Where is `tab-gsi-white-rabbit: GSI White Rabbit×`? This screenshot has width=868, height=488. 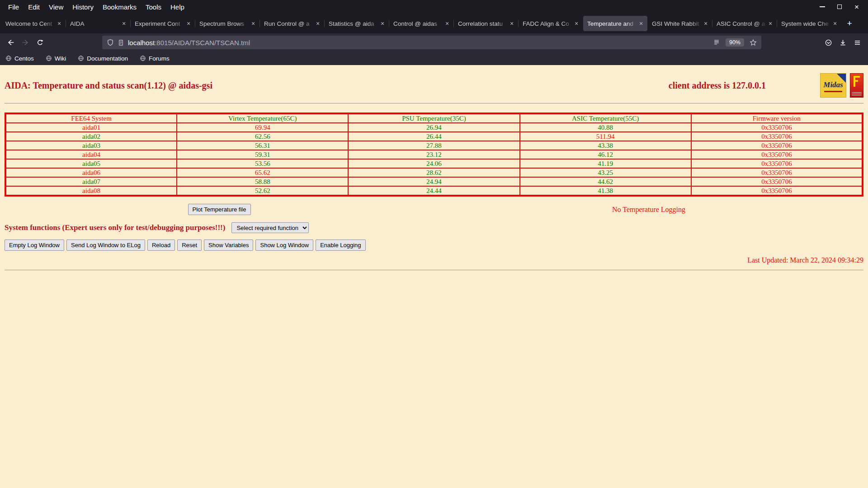 tab-gsi-white-rabbit: GSI White Rabbit× is located at coordinates (680, 23).